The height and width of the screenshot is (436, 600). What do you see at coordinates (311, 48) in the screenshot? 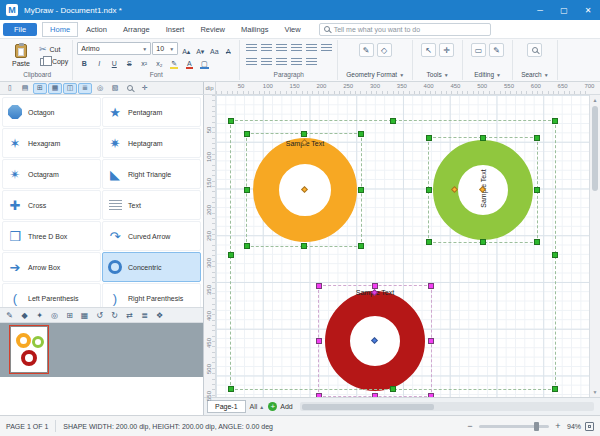
I see `bullets-icon` at bounding box center [311, 48].